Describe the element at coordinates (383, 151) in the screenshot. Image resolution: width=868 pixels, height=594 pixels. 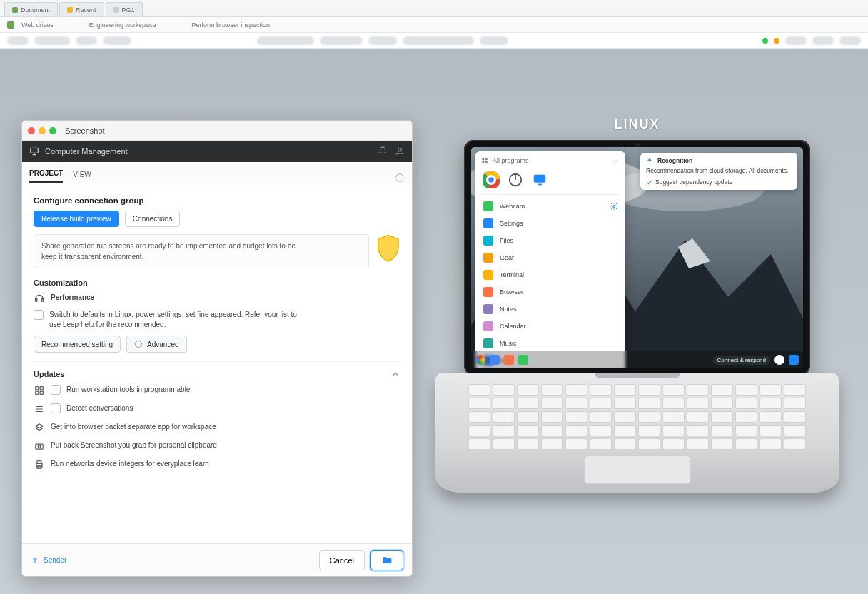
I see `bell-icon` at that location.